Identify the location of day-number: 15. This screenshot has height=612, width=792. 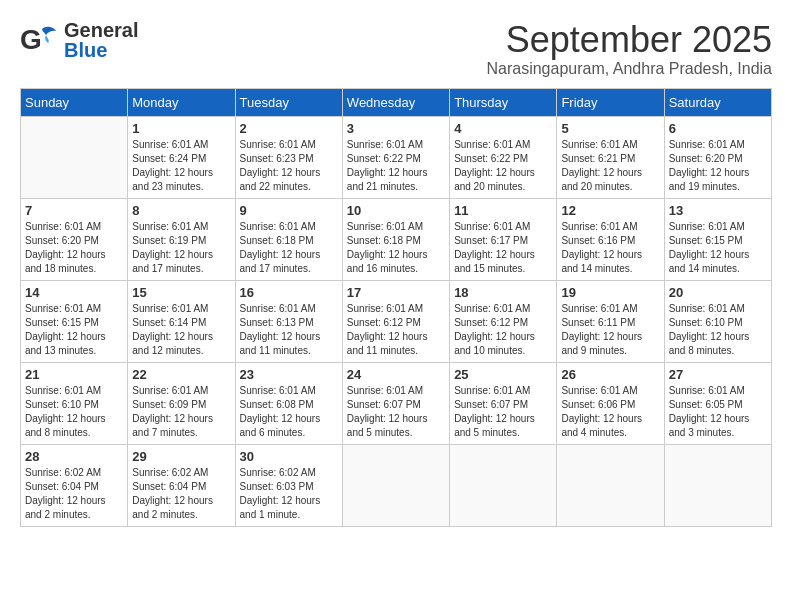
(181, 292).